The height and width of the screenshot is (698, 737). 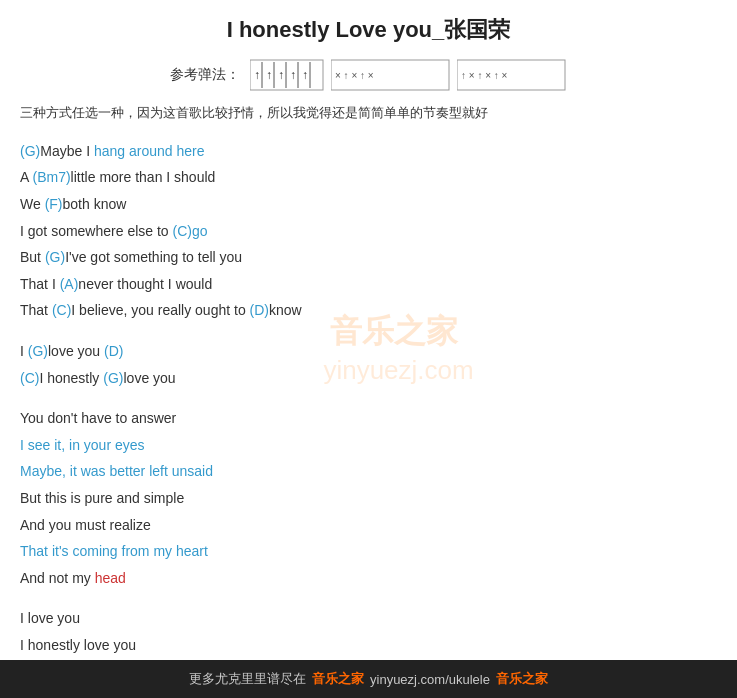 I want to click on chord-c2: (C), so click(x=62, y=310).